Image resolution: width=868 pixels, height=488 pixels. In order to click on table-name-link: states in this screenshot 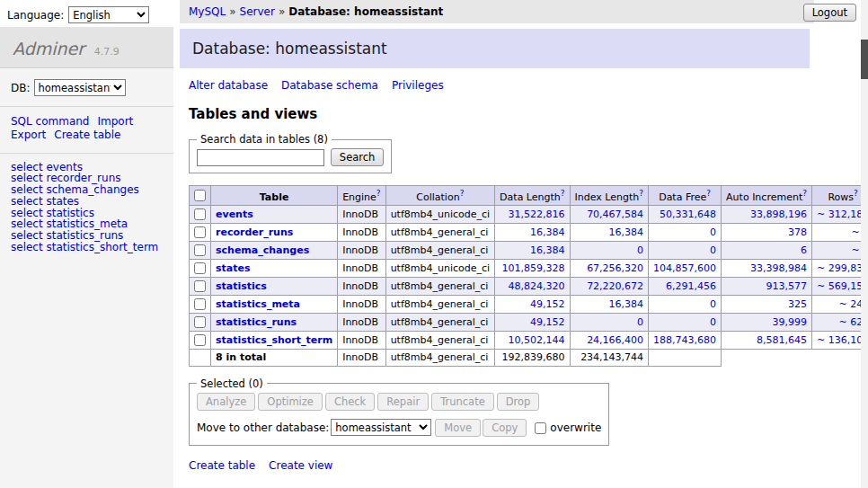, I will do `click(234, 268)`.